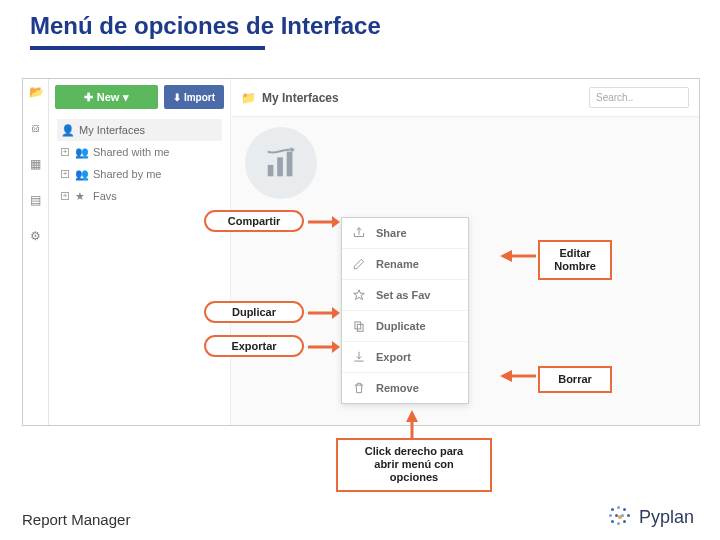  Describe the element at coordinates (620, 517) in the screenshot. I see `brand-mark-icon` at that location.